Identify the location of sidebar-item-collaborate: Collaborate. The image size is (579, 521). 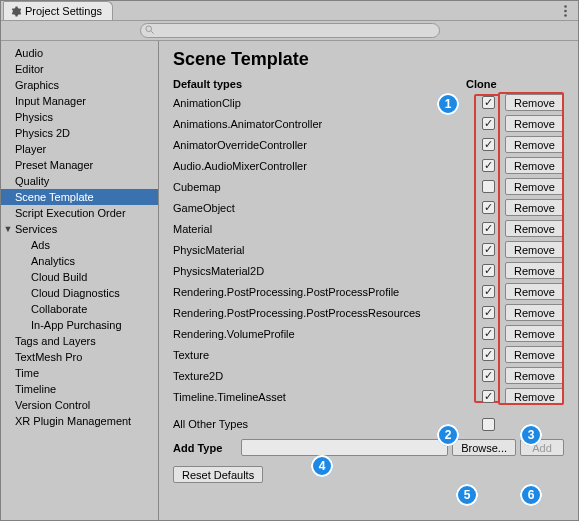
(80, 309).